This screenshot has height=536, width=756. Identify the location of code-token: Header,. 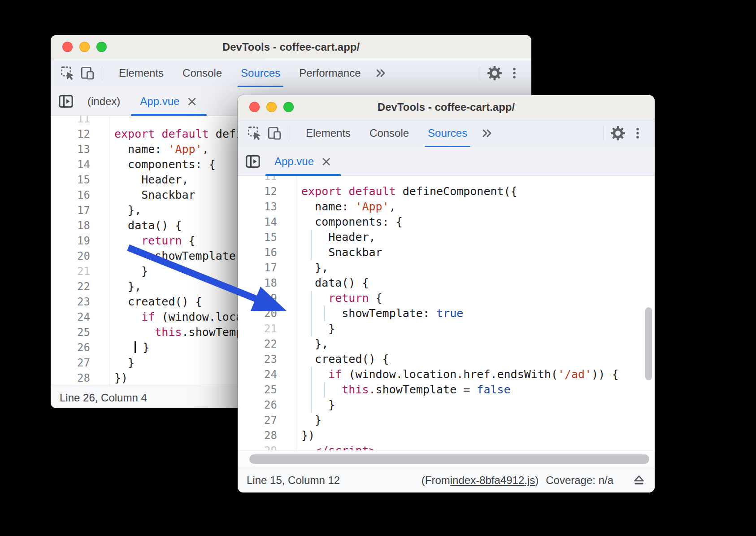
(152, 179).